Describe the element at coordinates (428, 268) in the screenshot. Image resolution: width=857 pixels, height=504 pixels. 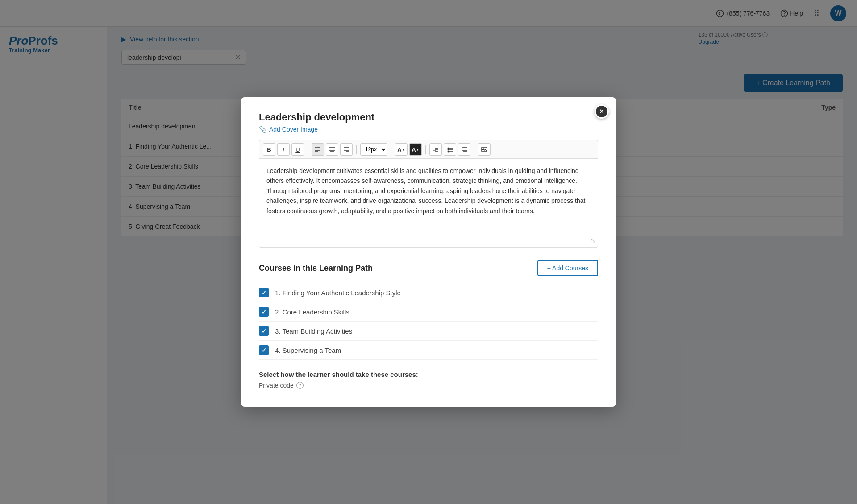
I see `courses-header: Courses in this Learning Path + Add Cour…` at that location.